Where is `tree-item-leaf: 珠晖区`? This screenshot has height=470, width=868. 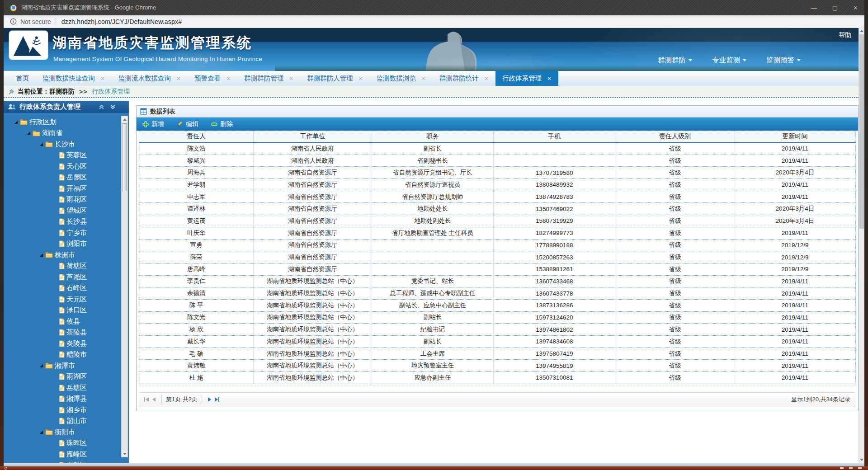 tree-item-leaf: 珠晖区 is located at coordinates (66, 444).